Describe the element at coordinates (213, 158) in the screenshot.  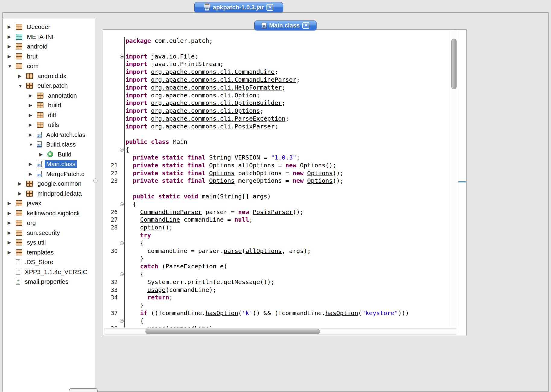
I see `code-text: private static final String VERSION = "1…` at that location.